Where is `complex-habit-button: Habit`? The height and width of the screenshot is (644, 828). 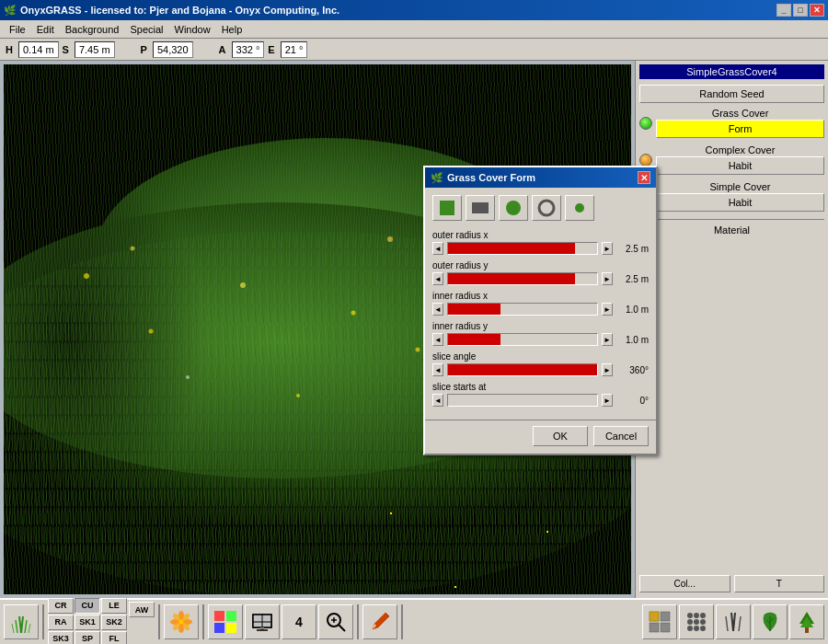 complex-habit-button: Habit is located at coordinates (740, 166).